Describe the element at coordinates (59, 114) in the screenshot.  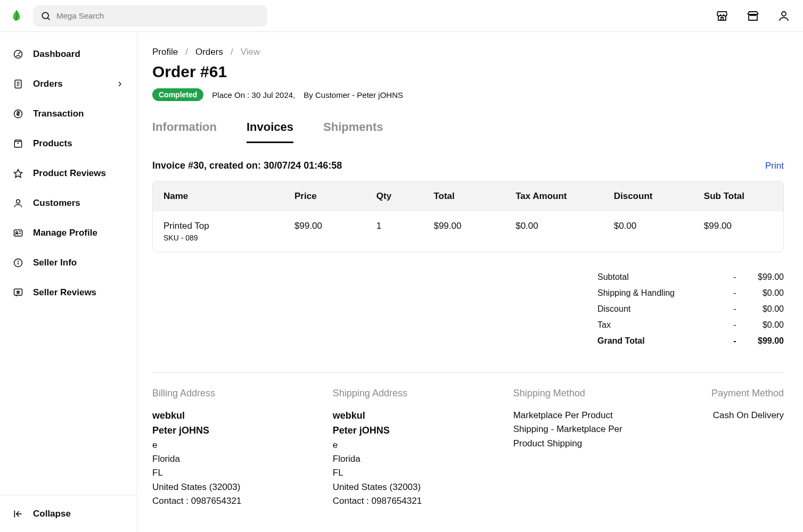
I see `sidebar-item-label: Transaction` at that location.